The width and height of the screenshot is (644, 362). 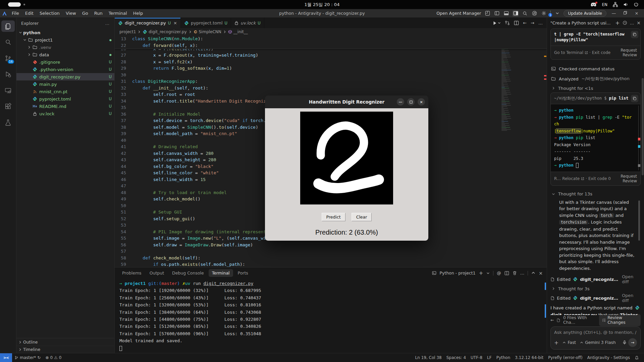 I want to click on sync-icon: ↻, so click(x=39, y=358).